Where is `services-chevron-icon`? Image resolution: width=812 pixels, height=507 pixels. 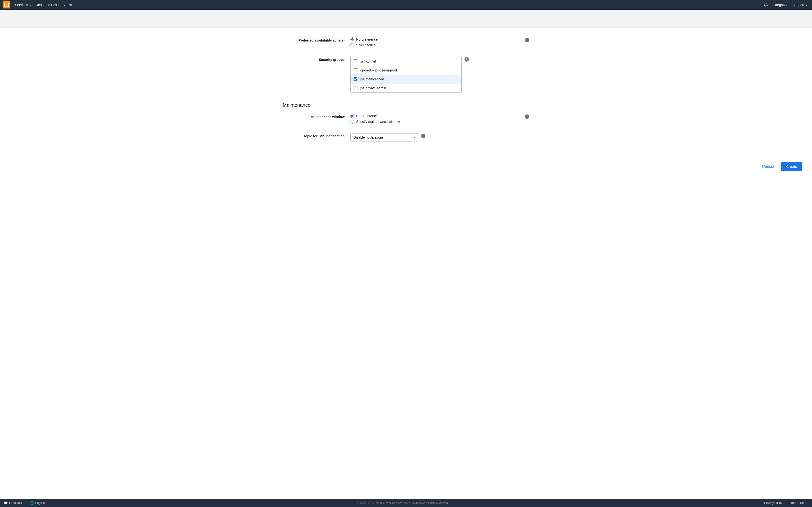
services-chevron-icon is located at coordinates (30, 5).